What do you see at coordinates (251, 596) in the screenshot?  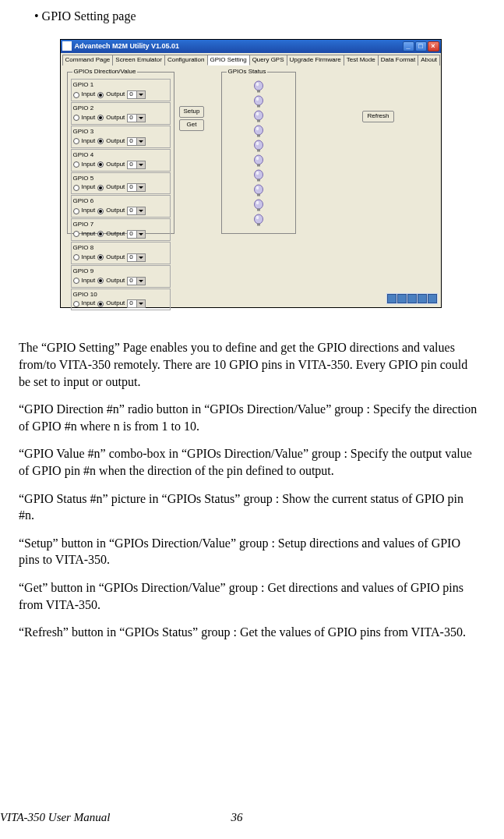 I see `paragraph: “Get” button in “GPIOs Direction/Value” …` at bounding box center [251, 596].